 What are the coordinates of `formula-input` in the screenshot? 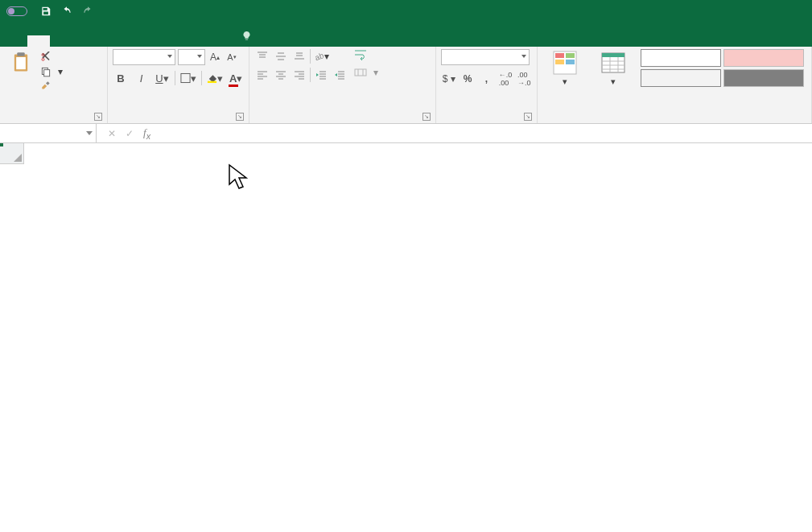 It's located at (487, 134).